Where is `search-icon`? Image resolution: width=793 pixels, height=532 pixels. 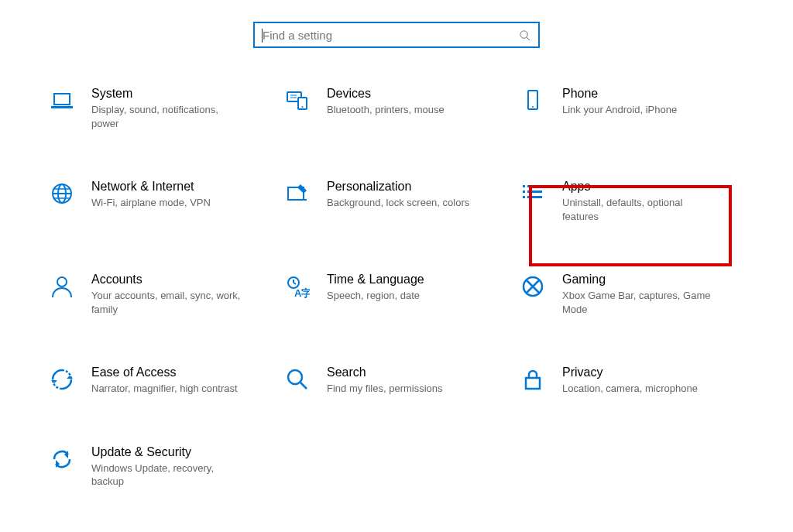 search-icon is located at coordinates (525, 36).